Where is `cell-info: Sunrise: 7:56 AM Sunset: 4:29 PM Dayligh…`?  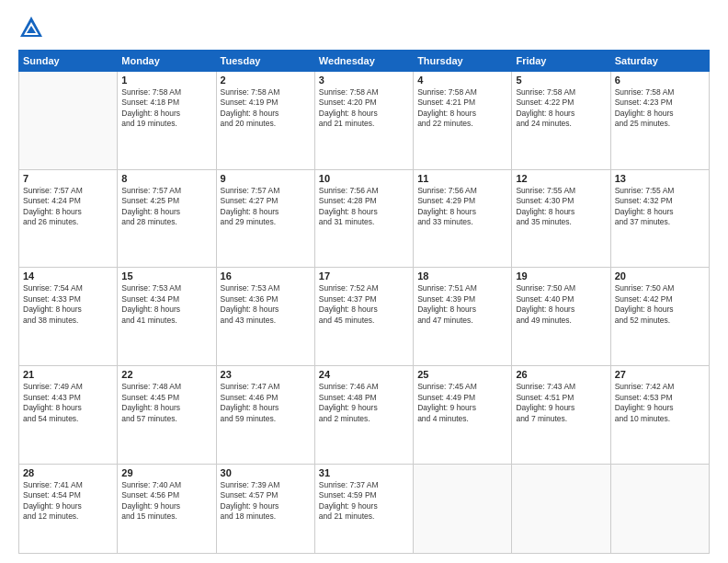 cell-info: Sunrise: 7:56 AM Sunset: 4:29 PM Dayligh… is located at coordinates (462, 207).